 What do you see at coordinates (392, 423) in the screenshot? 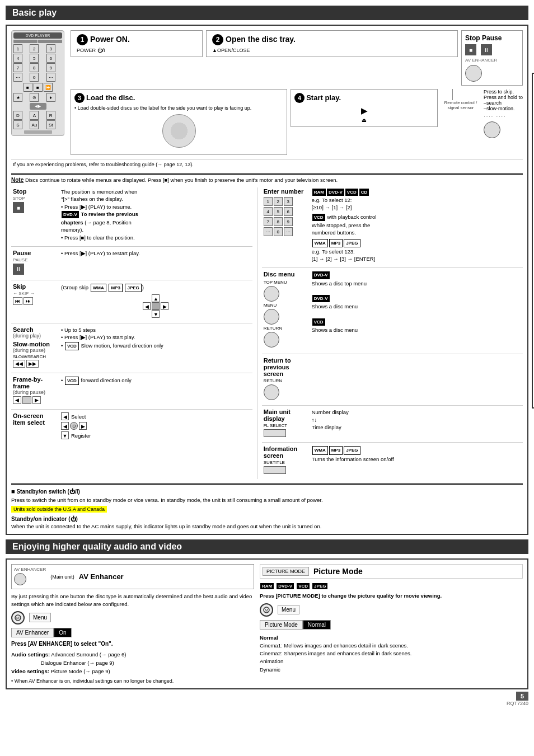
I see `main-unit-operation: Main unitdisplay FL SELECT Number displa…` at bounding box center [392, 423].